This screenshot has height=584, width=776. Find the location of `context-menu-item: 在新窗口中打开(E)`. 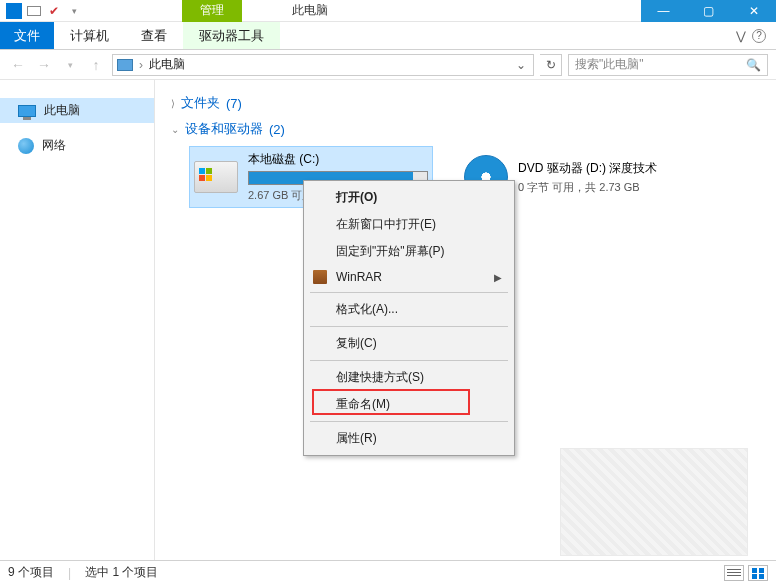

context-menu-item: 在新窗口中打开(E) is located at coordinates (409, 224).